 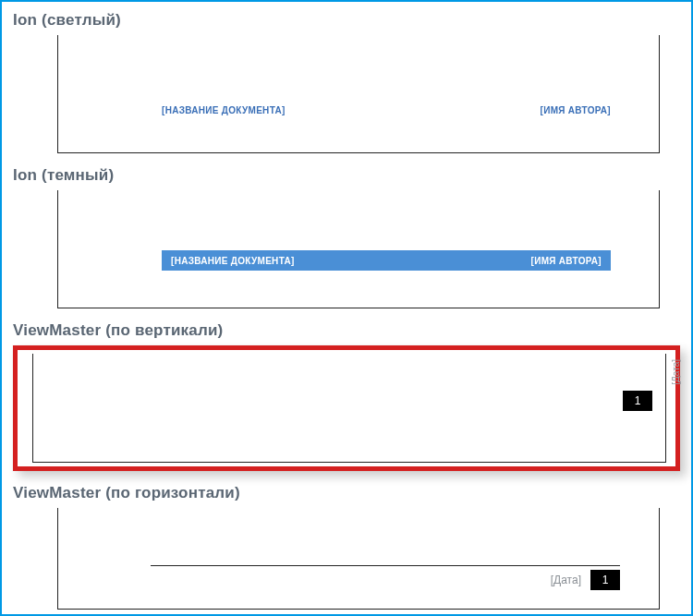 I want to click on ion-dark-footer-bar: [НАЗВАНИЕ ДОКУМЕНТА] [ИМЯ АВТОРА], so click(x=386, y=260).